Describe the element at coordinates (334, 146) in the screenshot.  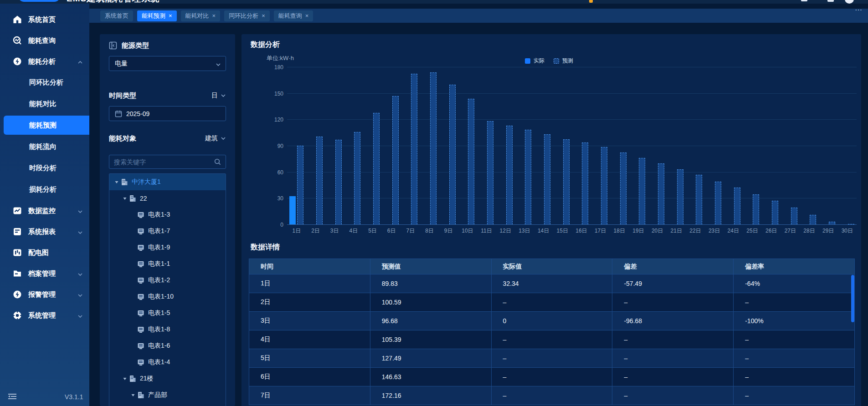
I see `bar-group-3日` at that location.